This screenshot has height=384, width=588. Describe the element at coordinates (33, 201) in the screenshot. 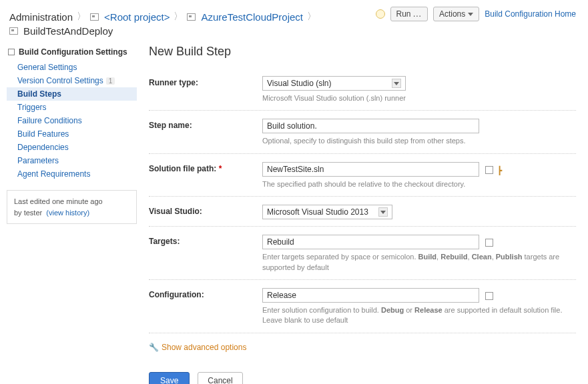

I see `edited-prefix: Last edited` at that location.